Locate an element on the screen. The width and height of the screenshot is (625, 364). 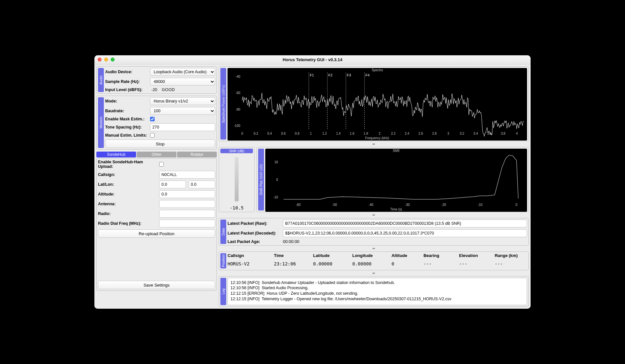
mode-select: Horus Binary v1/v2 is located at coordinates (183, 101).